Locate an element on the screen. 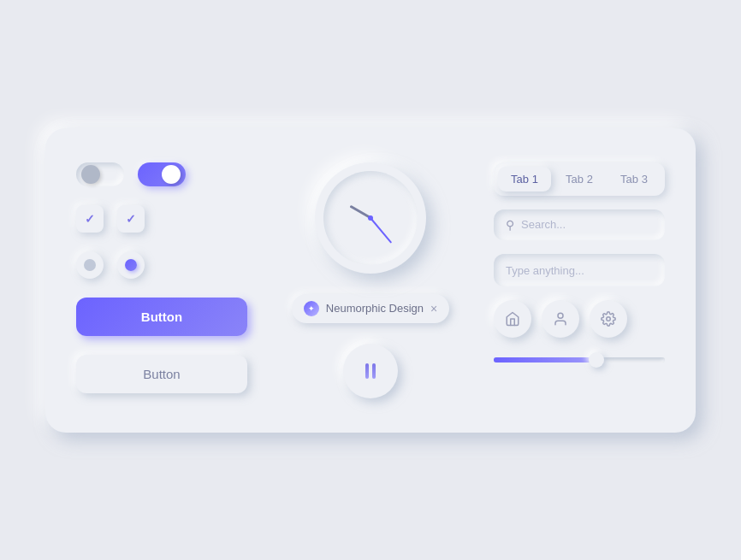 The width and height of the screenshot is (741, 560). secondary-button: Button is located at coordinates (162, 374).